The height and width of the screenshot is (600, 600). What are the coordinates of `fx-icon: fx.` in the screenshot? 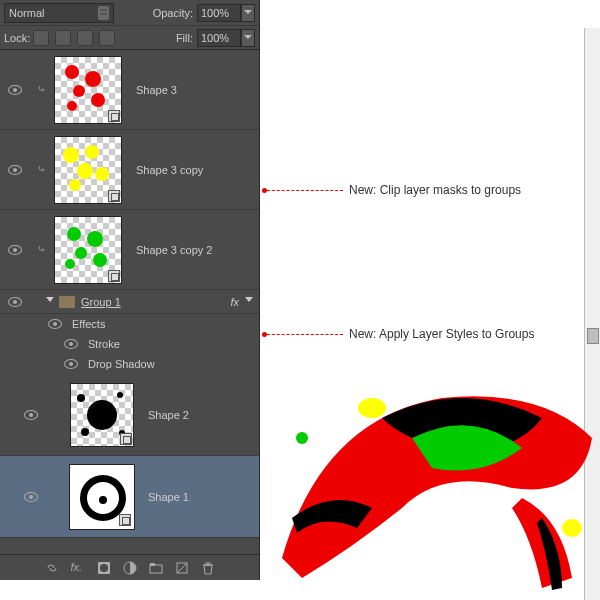 It's located at (78, 568).